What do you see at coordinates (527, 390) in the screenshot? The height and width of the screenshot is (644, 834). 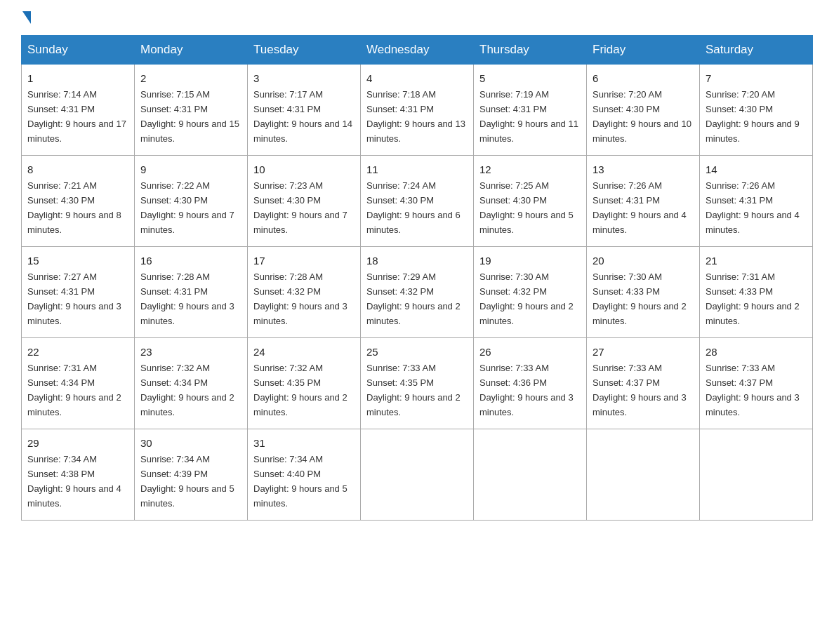 I see `day-info: Sunrise: 7:33 AMSunset: 4:36 PMDaylight:…` at bounding box center [527, 390].